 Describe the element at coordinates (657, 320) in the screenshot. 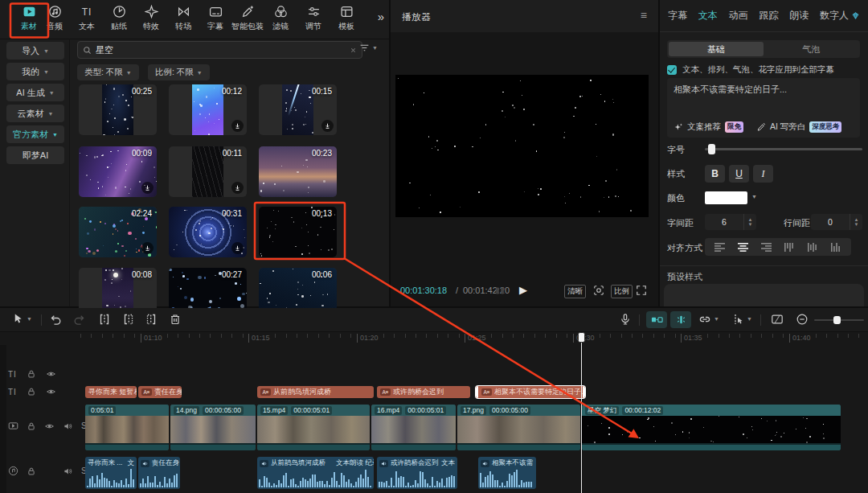

I see `auto-splice-toggle` at that location.